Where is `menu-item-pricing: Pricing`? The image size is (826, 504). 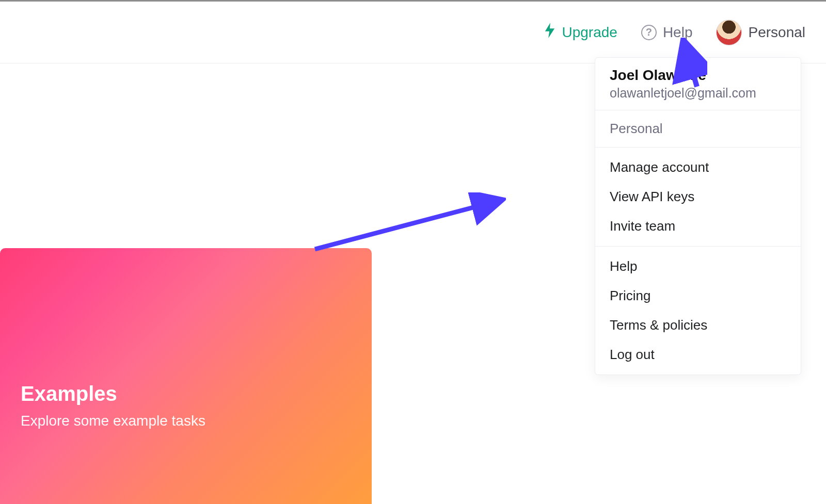 menu-item-pricing: Pricing is located at coordinates (698, 296).